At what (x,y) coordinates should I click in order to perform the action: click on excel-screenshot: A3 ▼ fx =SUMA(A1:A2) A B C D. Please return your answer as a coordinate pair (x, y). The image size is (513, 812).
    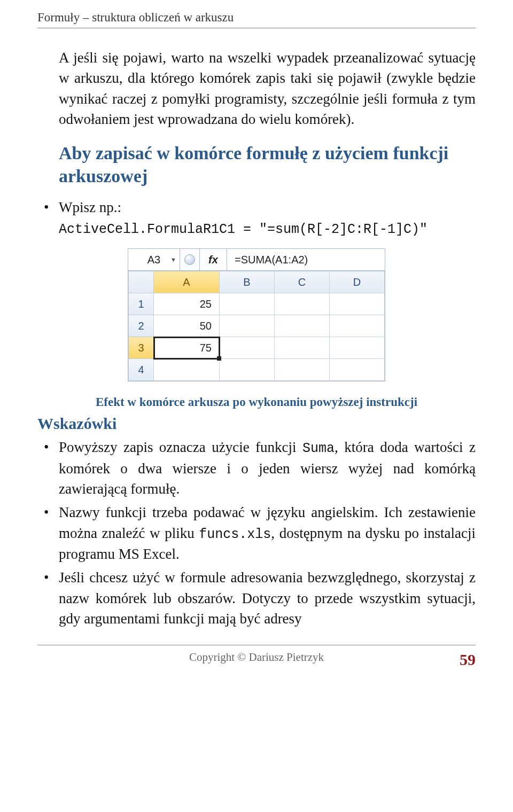
    Looking at the image, I should click on (256, 315).